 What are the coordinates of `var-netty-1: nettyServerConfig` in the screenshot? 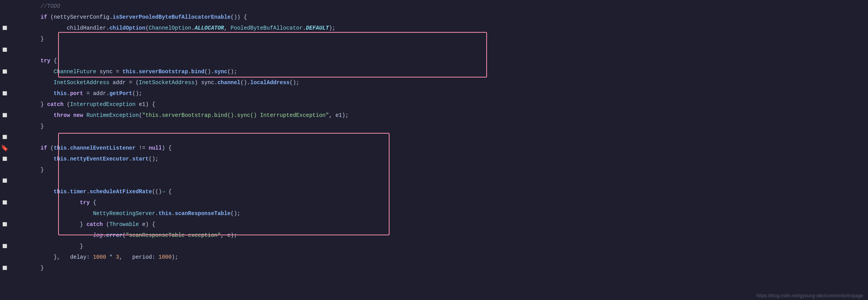 It's located at (82, 17).